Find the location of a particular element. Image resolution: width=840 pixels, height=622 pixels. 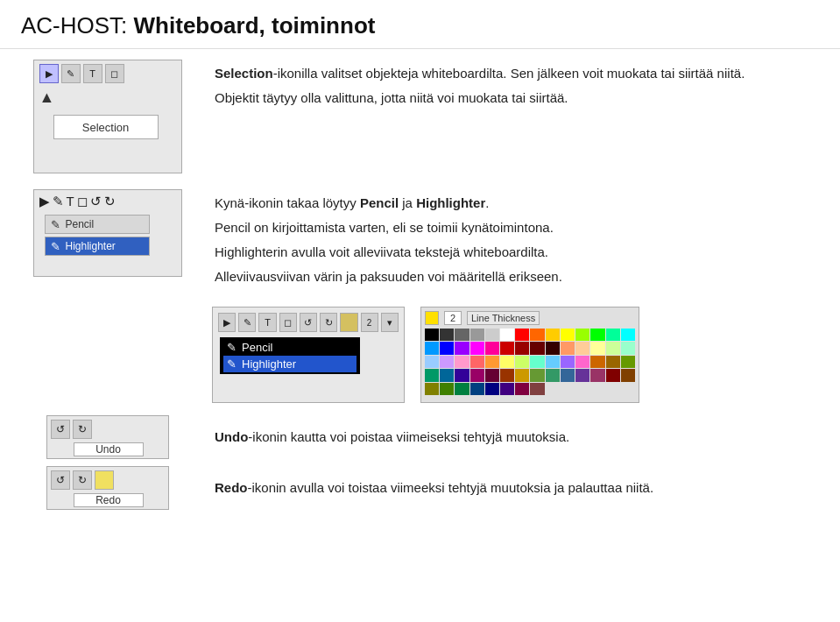

tool-btn-2: T is located at coordinates (93, 74).